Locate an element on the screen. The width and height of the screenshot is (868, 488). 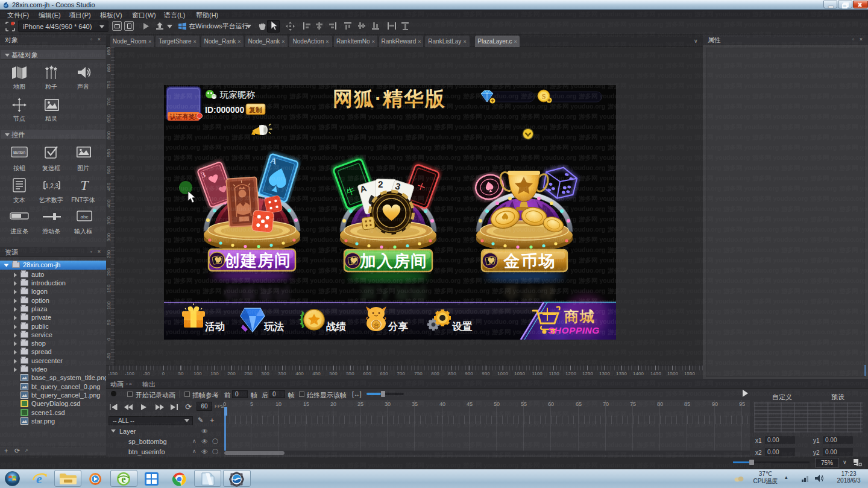
svg-text: 玩家昵称 is located at coordinates (237, 95).